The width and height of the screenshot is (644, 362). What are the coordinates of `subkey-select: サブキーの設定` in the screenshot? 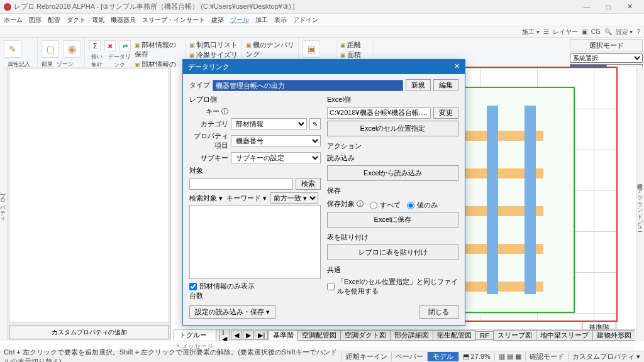 It's located at (275, 158).